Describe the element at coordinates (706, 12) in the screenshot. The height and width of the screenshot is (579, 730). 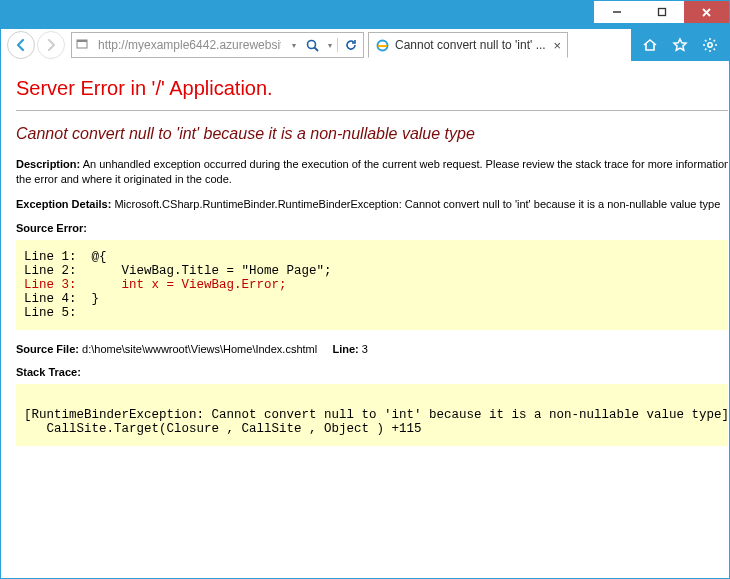
I see `window-close-button` at that location.